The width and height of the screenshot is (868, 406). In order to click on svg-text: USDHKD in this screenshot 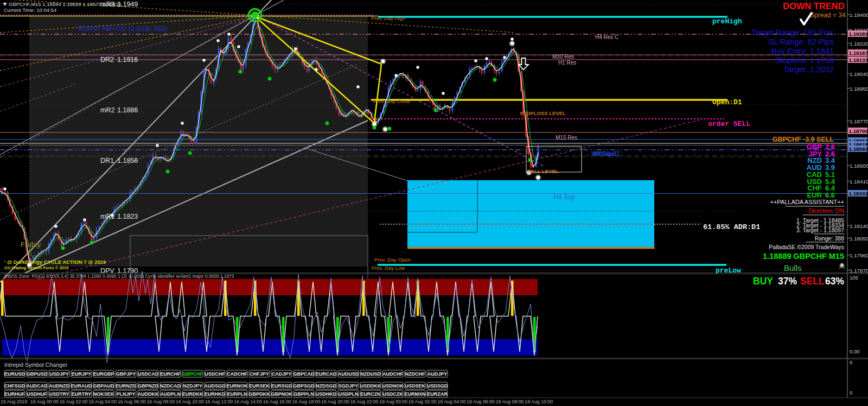, I will do `click(327, 394)`.